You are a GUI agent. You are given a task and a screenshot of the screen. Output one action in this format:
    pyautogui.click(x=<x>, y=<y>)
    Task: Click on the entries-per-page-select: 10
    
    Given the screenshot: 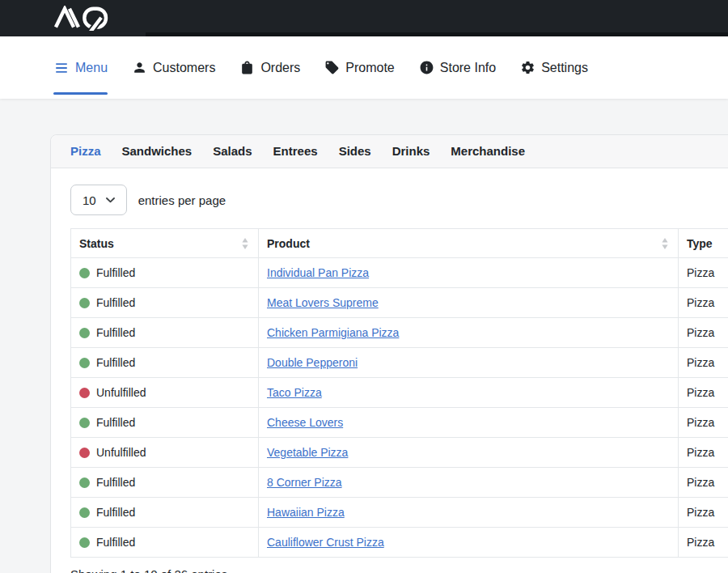 What is the action you would take?
    pyautogui.click(x=99, y=200)
    